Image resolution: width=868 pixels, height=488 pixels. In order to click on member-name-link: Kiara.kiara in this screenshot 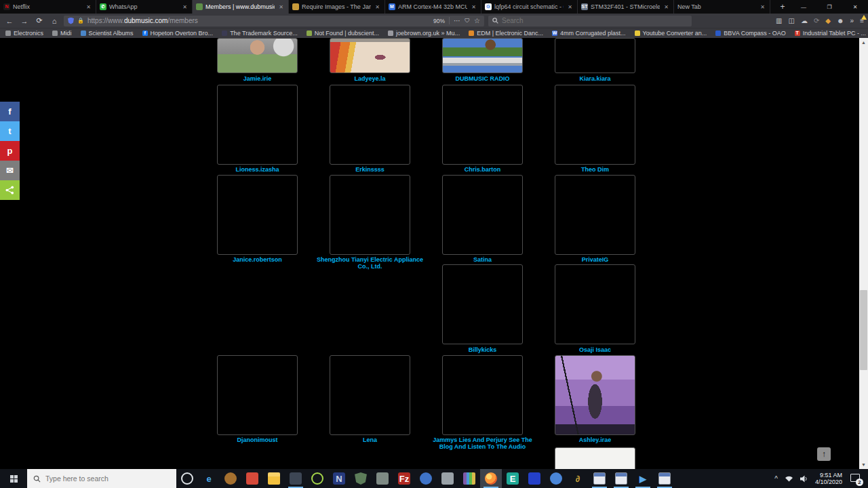, I will do `click(595, 79)`.